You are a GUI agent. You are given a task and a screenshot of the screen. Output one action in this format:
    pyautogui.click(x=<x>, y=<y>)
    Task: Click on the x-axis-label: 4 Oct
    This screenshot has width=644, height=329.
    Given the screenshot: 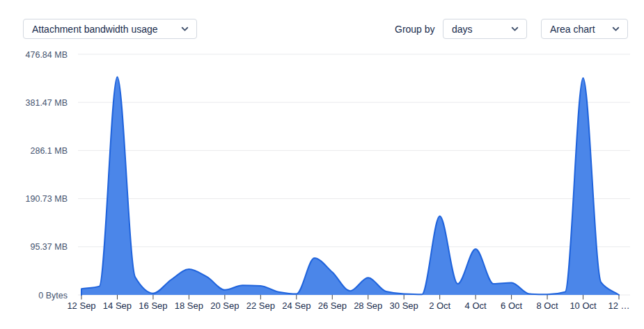 What is the action you would take?
    pyautogui.click(x=476, y=306)
    